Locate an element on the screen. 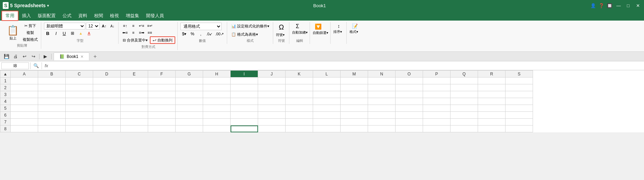 The width and height of the screenshot is (644, 180). cell-O6 is located at coordinates (409, 115).